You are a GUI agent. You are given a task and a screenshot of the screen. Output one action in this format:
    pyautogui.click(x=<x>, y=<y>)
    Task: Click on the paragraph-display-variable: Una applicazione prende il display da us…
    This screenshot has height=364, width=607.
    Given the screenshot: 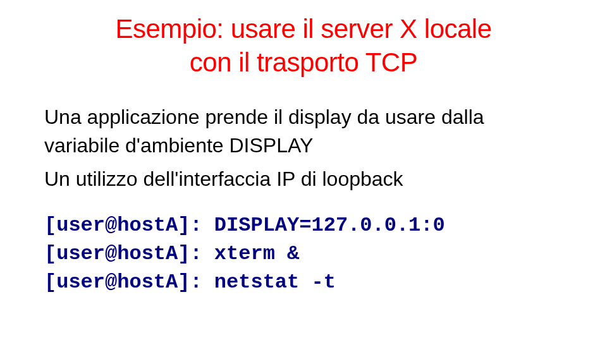 What is the action you would take?
    pyautogui.click(x=304, y=131)
    